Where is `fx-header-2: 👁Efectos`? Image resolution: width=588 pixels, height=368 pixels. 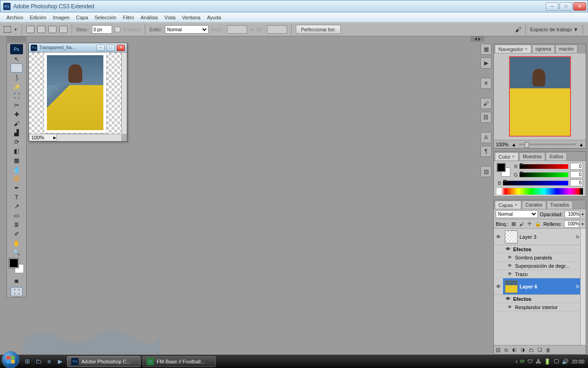 fx-header-2: 👁Efectos is located at coordinates (540, 299).